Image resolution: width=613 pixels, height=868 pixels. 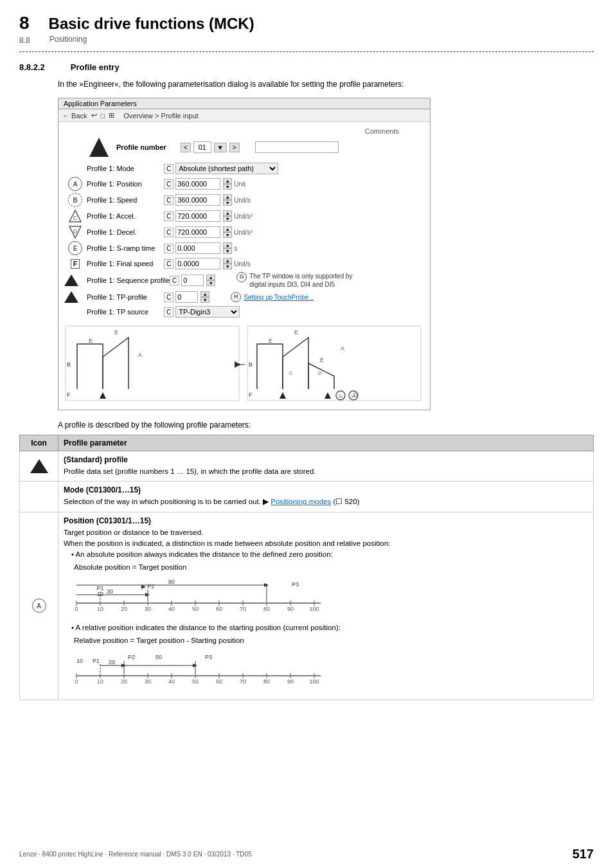 I want to click on finalspd-c-badge: C, so click(x=168, y=264).